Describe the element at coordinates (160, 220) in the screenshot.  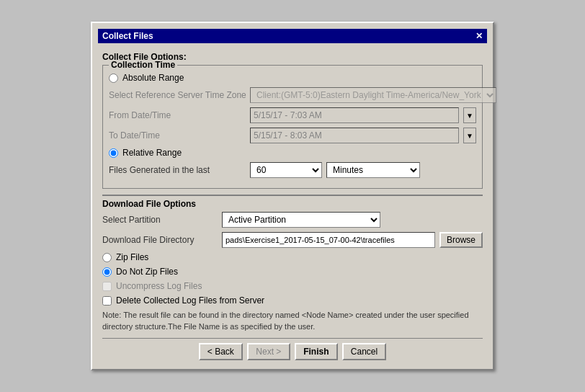
I see `partition-label: Select Partition` at that location.